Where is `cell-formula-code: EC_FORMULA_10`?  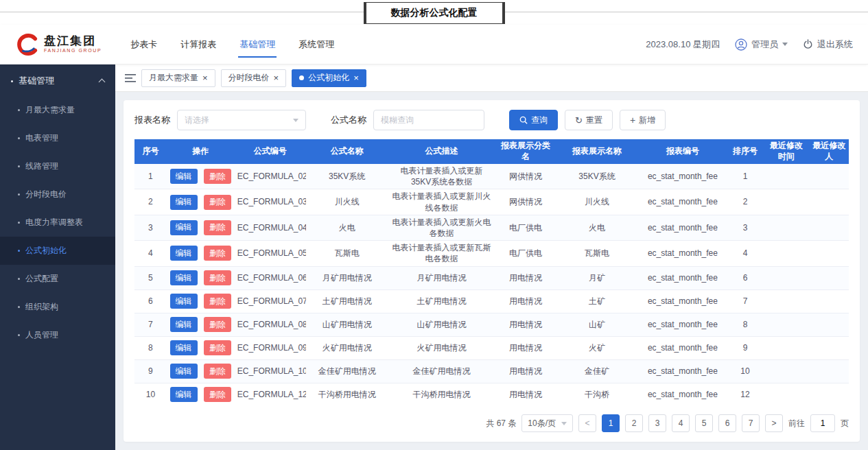
cell-formula-code: EC_FORMULA_10 is located at coordinates (270, 371).